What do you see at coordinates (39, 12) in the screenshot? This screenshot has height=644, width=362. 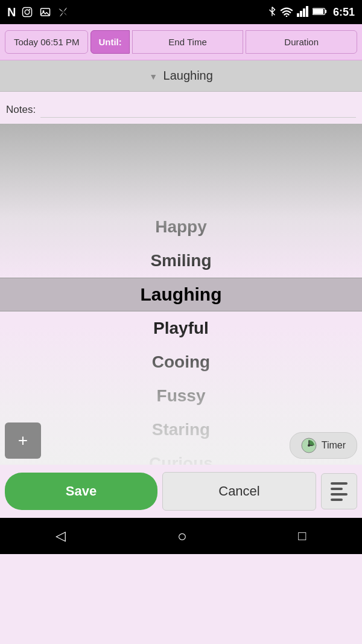 I see `status-left-icons: N` at bounding box center [39, 12].